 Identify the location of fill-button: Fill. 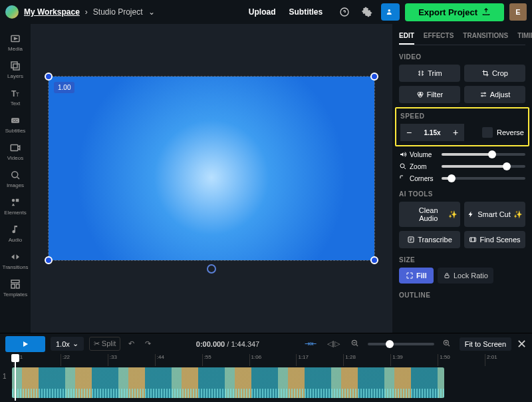
(416, 276).